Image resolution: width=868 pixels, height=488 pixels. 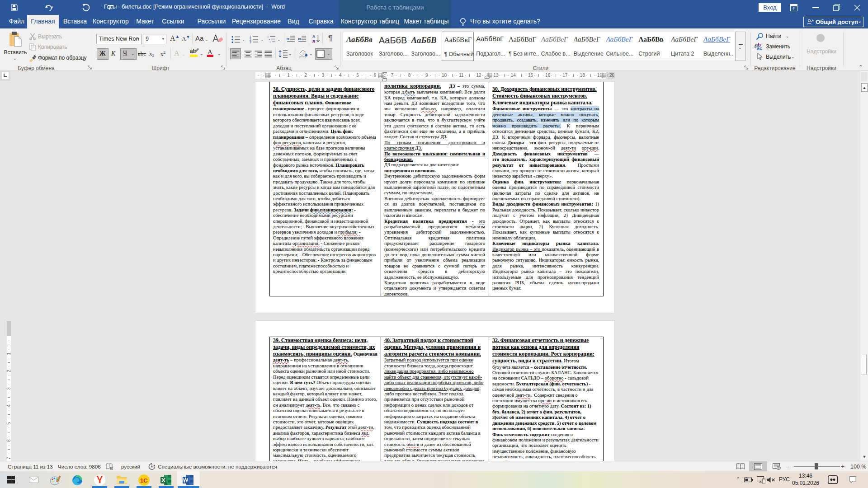 I want to click on svg-text: А, so click(x=314, y=37).